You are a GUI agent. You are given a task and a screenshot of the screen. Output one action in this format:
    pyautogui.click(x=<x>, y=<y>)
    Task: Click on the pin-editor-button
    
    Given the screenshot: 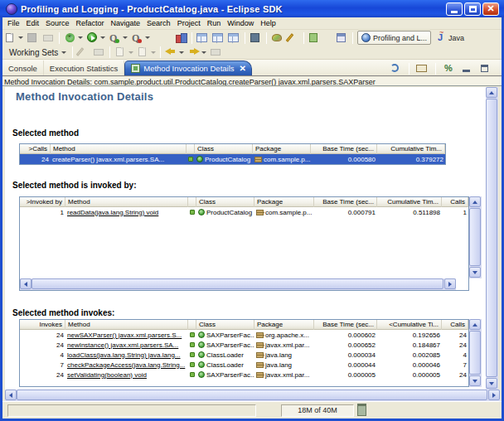 What is the action you would take?
    pyautogui.click(x=216, y=52)
    